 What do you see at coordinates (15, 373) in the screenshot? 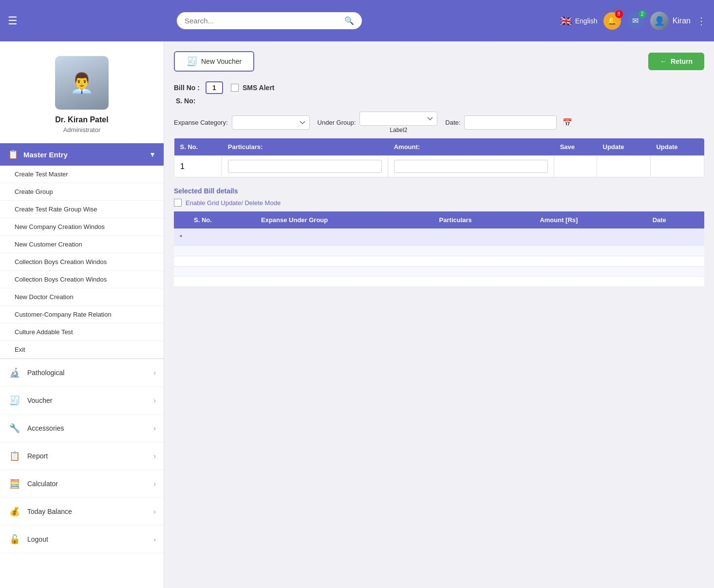
I see `pathological-icon: 🔬` at bounding box center [15, 373].